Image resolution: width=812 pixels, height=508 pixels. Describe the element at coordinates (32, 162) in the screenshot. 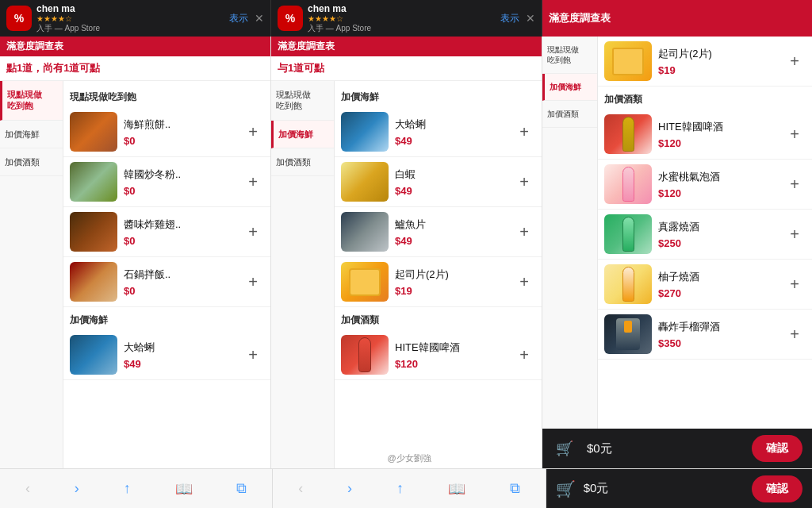

I see `sidebar-item-1-2: 加價酒類` at that location.